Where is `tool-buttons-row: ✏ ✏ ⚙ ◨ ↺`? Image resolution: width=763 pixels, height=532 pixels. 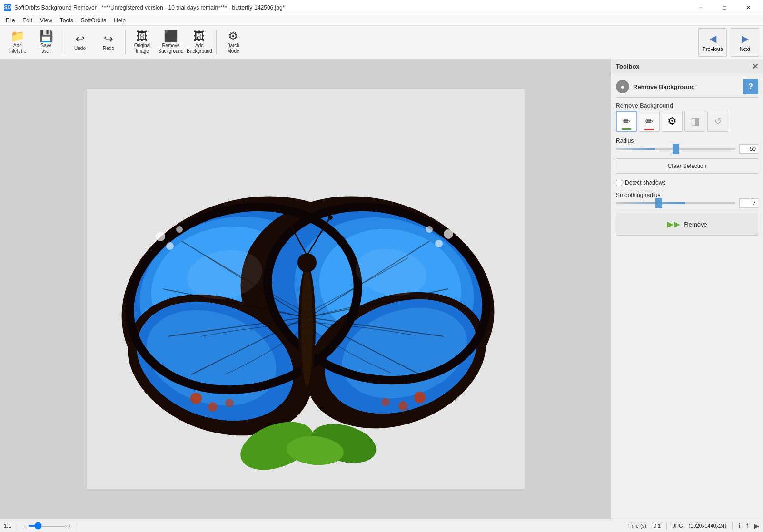
tool-buttons-row: ✏ ✏ ⚙ ◨ ↺ is located at coordinates (687, 121).